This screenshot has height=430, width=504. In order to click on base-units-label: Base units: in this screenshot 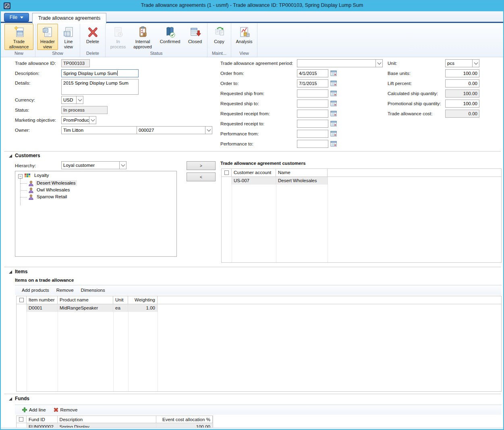, I will do `click(399, 73)`.